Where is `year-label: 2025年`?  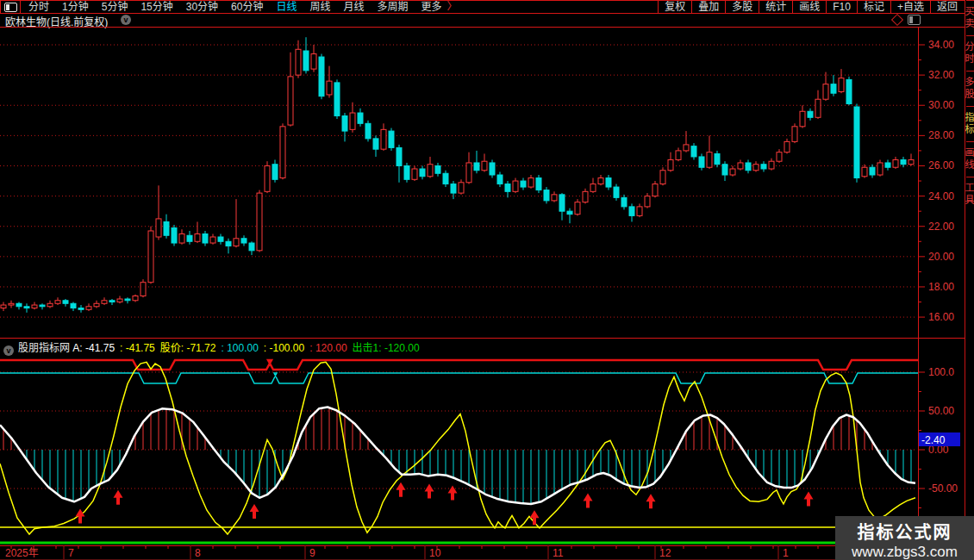 year-label: 2025年 is located at coordinates (22, 553).